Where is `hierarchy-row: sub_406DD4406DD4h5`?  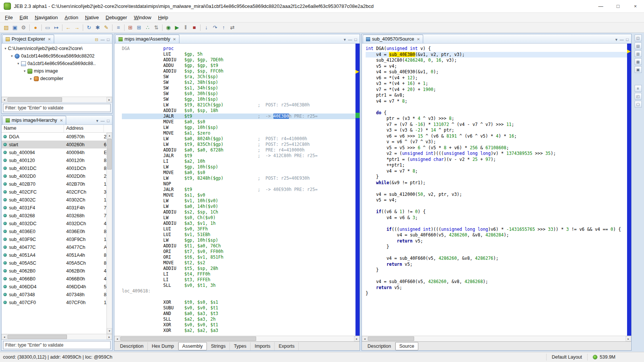 hierarchy-row: sub_406DD4406DD4h5 is located at coordinates (54, 286).